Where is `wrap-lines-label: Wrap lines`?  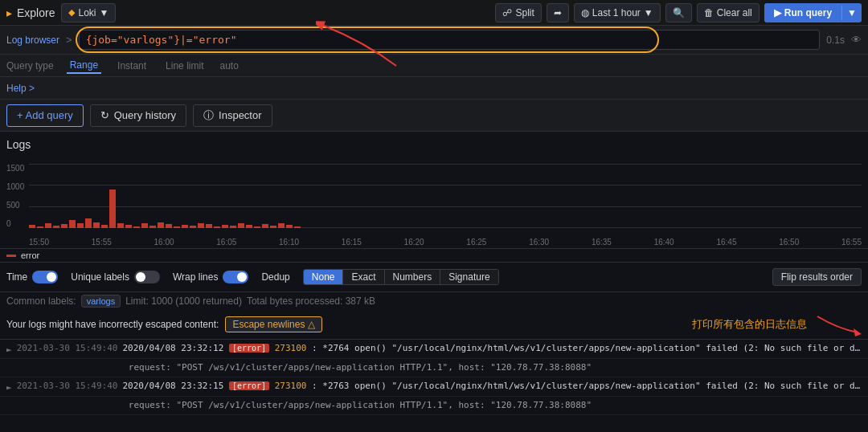 wrap-lines-label: Wrap lines is located at coordinates (195, 277).